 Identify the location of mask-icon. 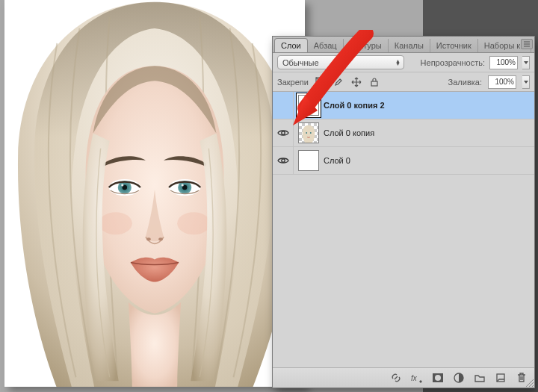
(438, 378).